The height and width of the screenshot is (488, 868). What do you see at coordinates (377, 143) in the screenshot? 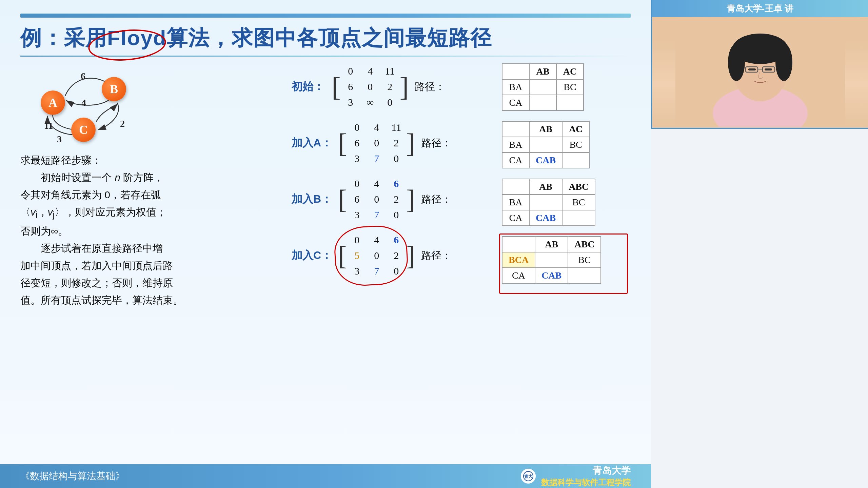
I see `ma-1-1: 0` at bounding box center [377, 143].